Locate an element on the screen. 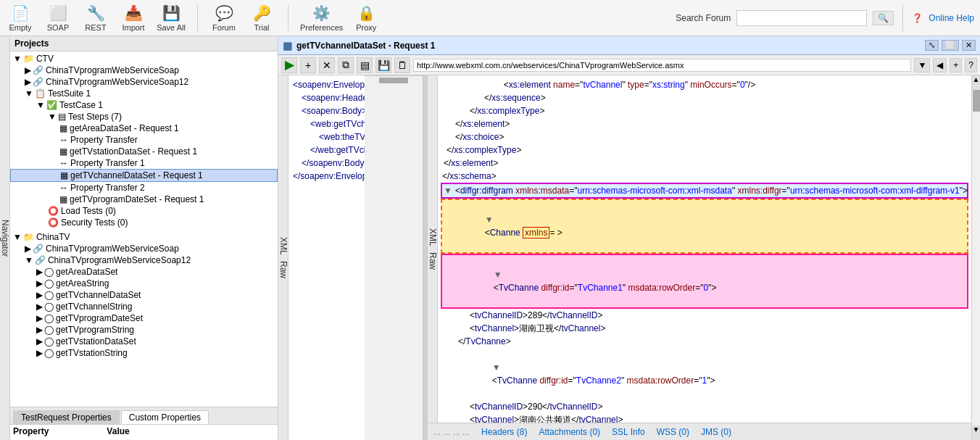 The width and height of the screenshot is (980, 440). xml-line-4: <web:getTVcha is located at coordinates (326, 124).